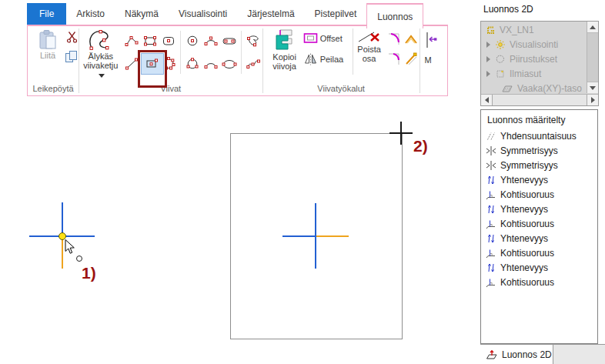  Describe the element at coordinates (411, 39) in the screenshot. I see `chamfer-icon` at that location.